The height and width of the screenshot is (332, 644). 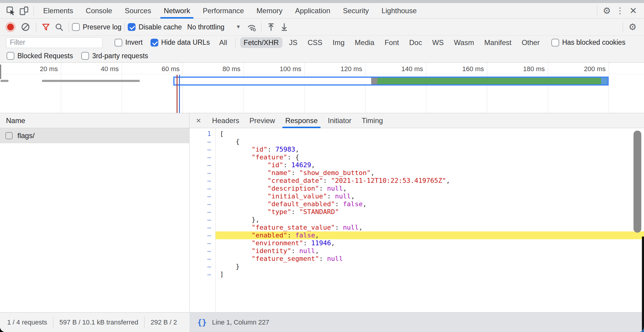 What do you see at coordinates (129, 43) in the screenshot?
I see `invert-checkbox: Invert` at bounding box center [129, 43].